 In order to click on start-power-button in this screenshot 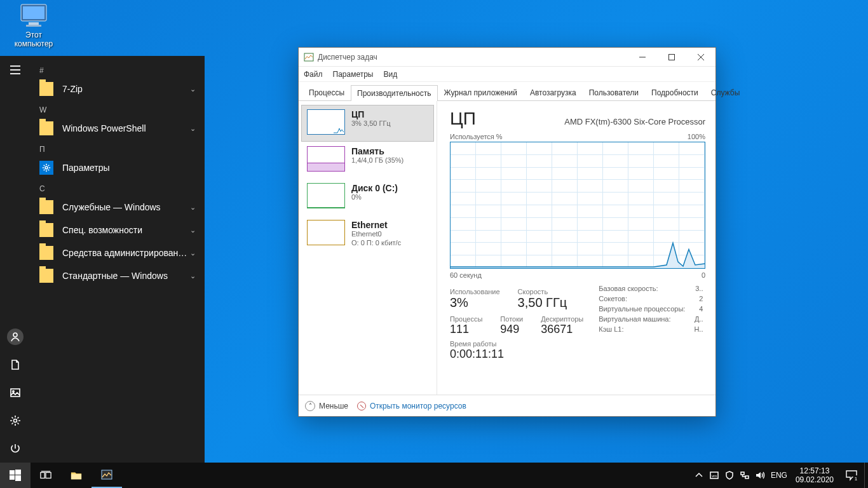, I will do `click(15, 449)`.